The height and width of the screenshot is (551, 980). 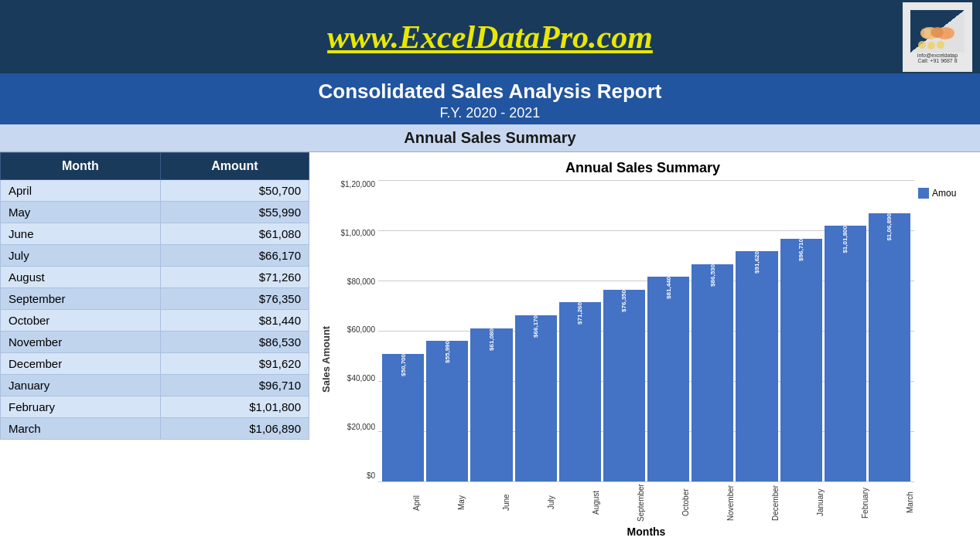 What do you see at coordinates (536, 399) in the screenshot?
I see `bar: $66,170` at bounding box center [536, 399].